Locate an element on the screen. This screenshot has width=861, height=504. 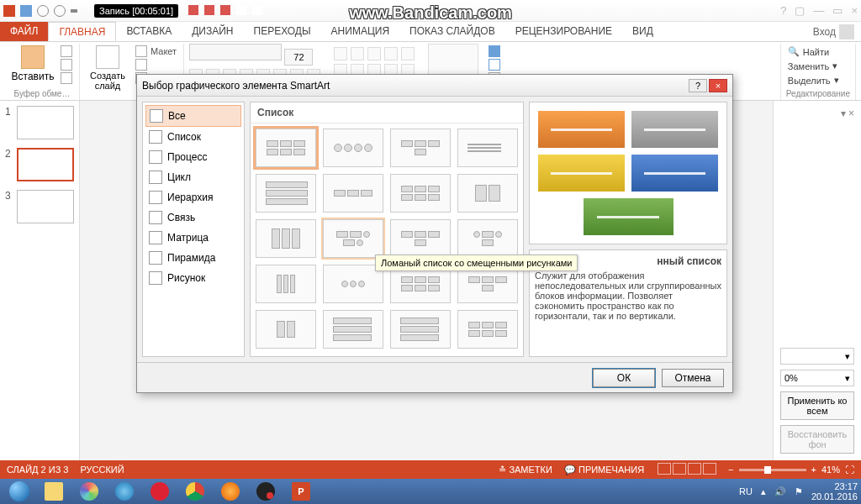
preview-image is located at coordinates (628, 173).